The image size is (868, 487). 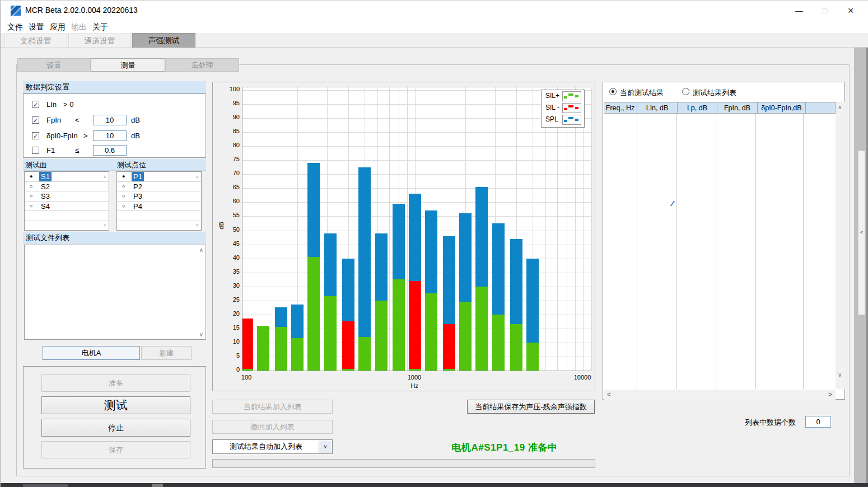 I want to click on save-button: 保存, so click(x=116, y=450).